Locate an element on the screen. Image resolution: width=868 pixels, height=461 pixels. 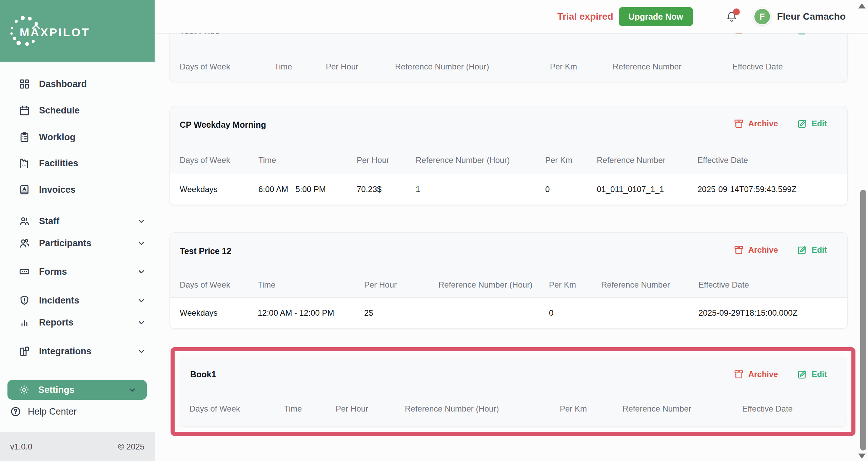
blocks-icon is located at coordinates (24, 351).